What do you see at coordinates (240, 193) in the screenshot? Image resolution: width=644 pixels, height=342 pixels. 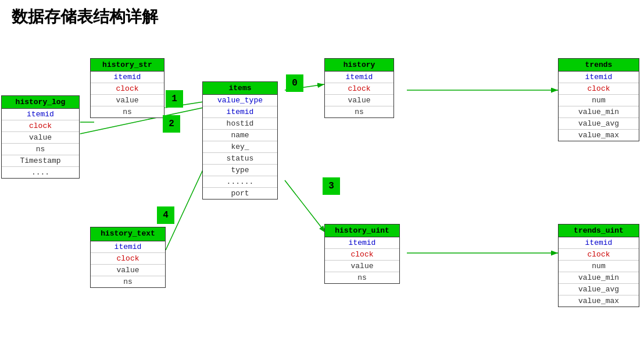 I see `table-row: port` at bounding box center [240, 193].